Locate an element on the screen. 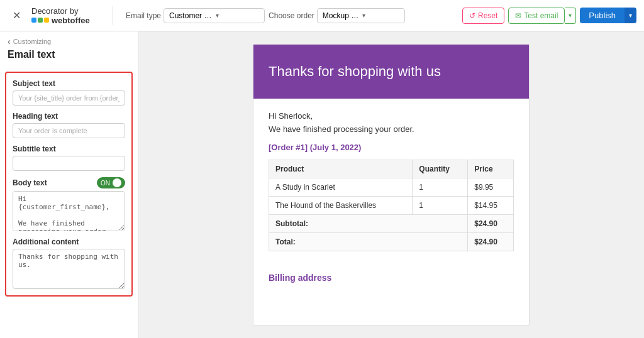  email-greeting: Hi Sherlock, is located at coordinates (391, 116).